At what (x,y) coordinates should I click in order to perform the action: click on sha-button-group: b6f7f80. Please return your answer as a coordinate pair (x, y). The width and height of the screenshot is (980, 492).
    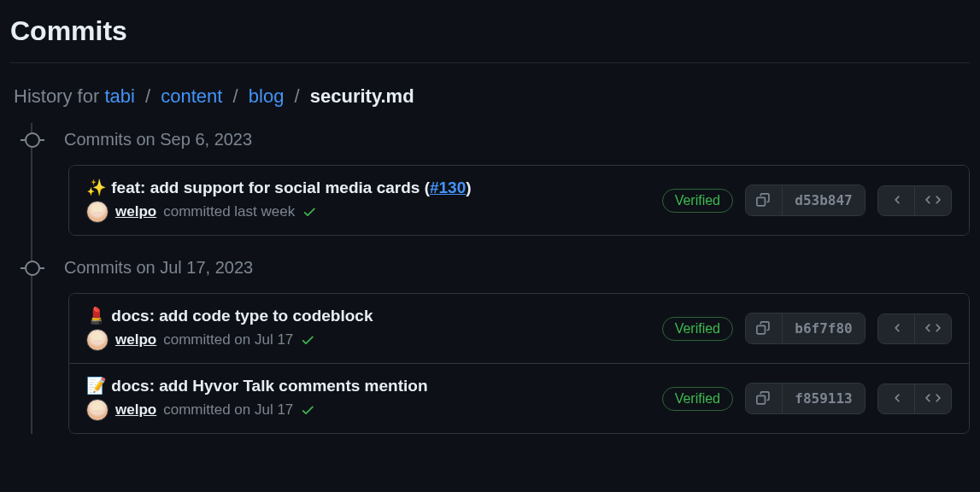
    Looking at the image, I should click on (805, 328).